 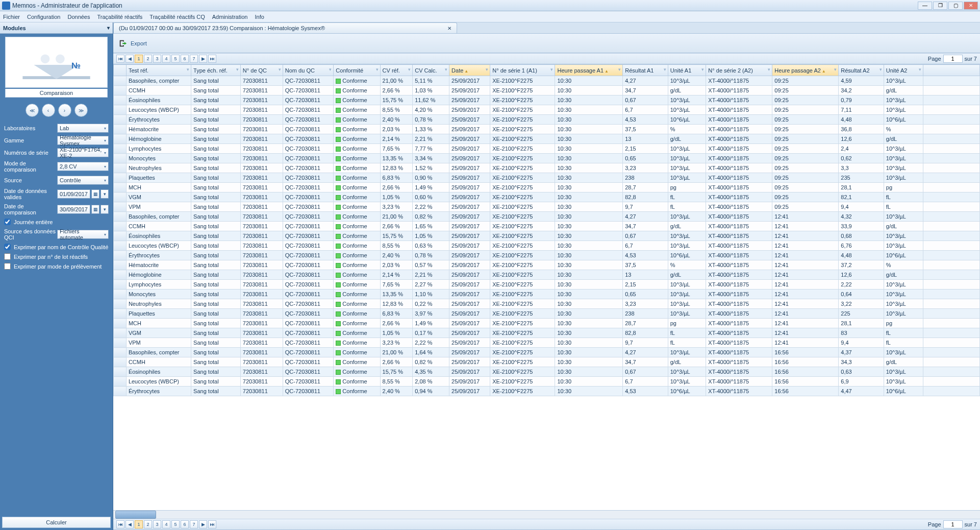 I want to click on col-header: Type éch. réf.▾, so click(x=216, y=70).